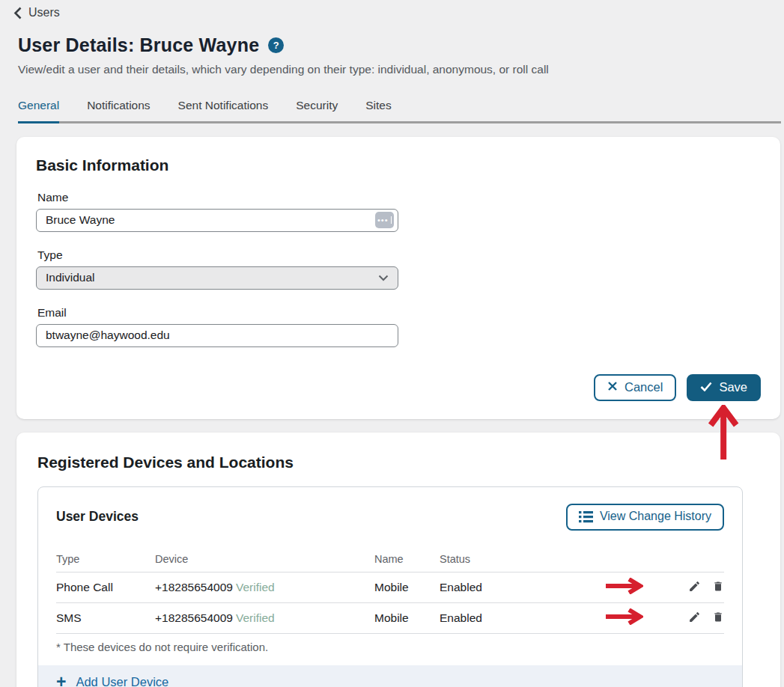  Describe the element at coordinates (106, 618) in the screenshot. I see `cell-type: SMS` at that location.